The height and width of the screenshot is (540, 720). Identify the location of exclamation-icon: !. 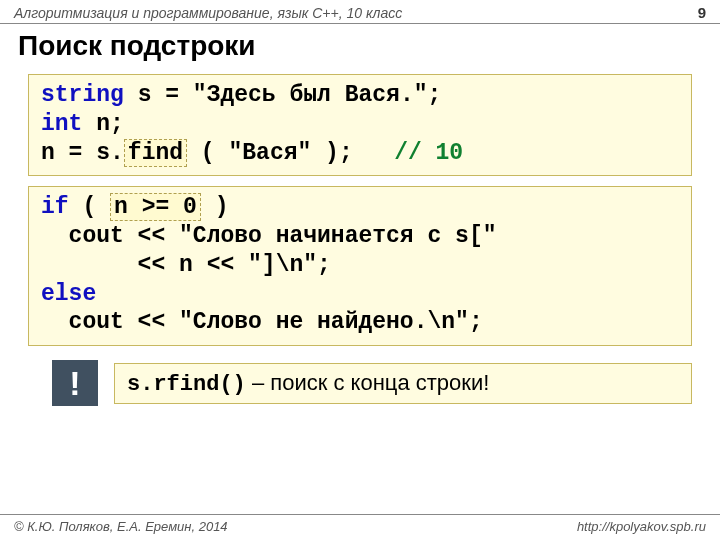
(75, 383).